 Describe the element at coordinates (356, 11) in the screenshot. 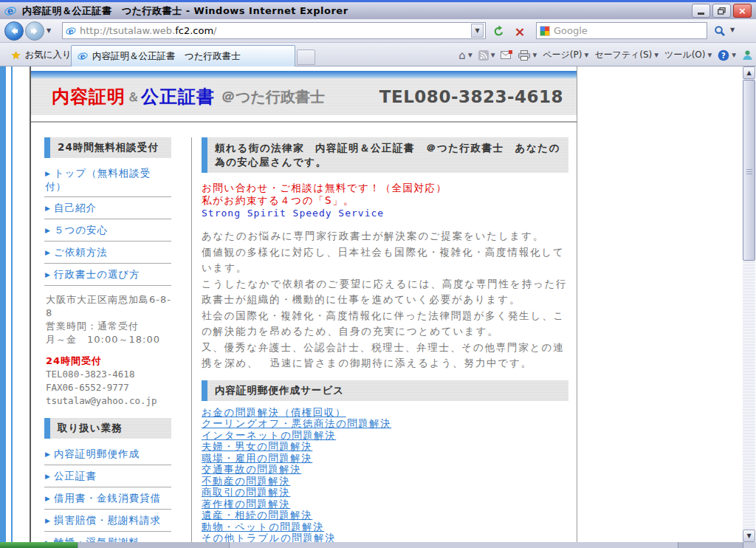

I see `window-title: 内容証明＆公正証書 つた行政書士 - Windows Internet Expl…` at that location.